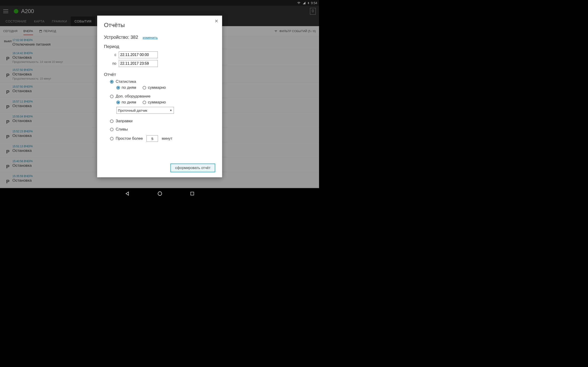  What do you see at coordinates (171, 110) in the screenshot?
I see `chevron-down-icon: ▼` at bounding box center [171, 110].